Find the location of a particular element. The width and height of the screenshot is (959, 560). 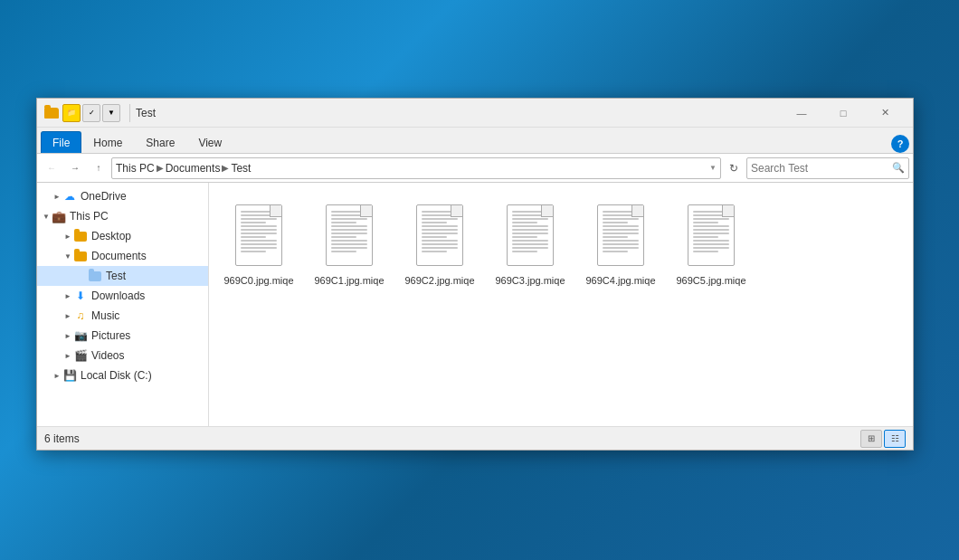

search-input is located at coordinates (821, 168).